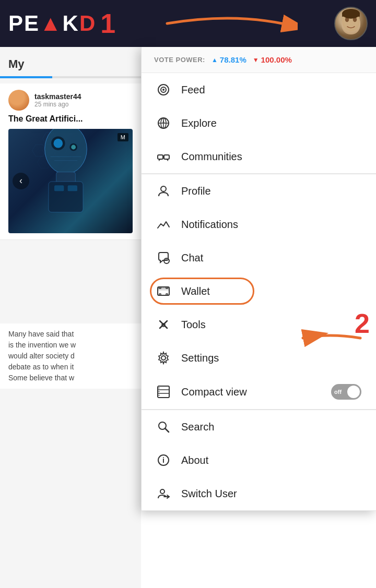 This screenshot has height=588, width=376. I want to click on toggle-label: off, so click(338, 392).